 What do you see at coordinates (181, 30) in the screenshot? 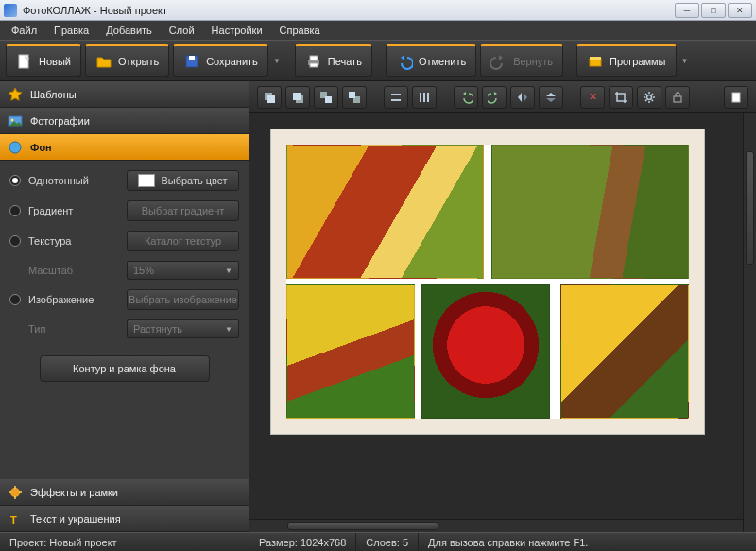
I see `menu-layer: Слой` at bounding box center [181, 30].